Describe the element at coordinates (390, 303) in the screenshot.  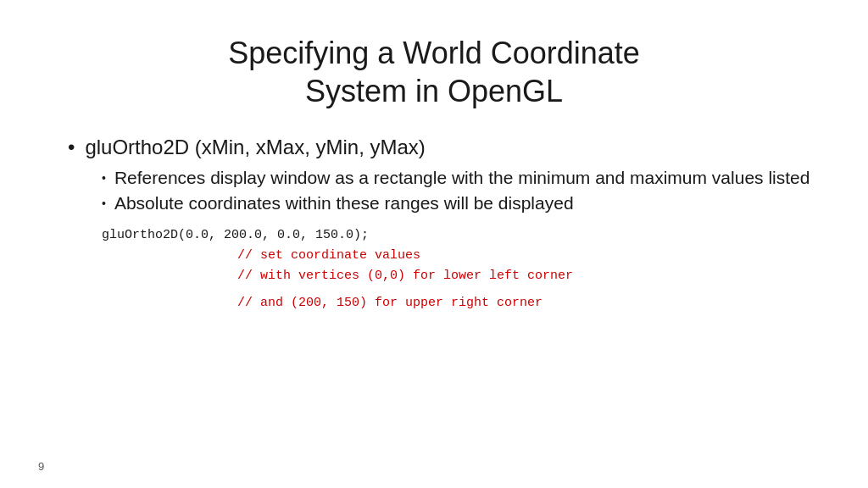
I see `code-line-4-text: // and (170, 127) for upper right corner` at that location.